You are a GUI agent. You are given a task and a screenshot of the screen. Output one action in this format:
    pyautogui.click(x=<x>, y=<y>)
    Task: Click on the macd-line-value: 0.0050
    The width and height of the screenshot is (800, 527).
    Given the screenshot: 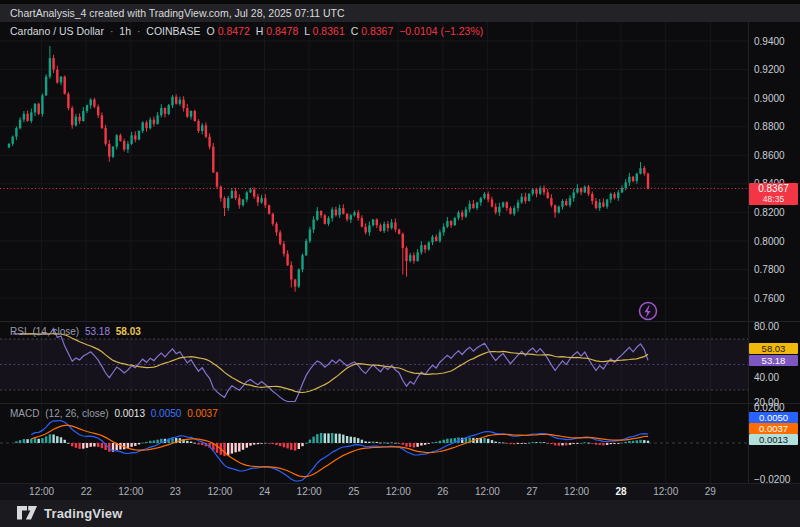 What is the action you would take?
    pyautogui.click(x=166, y=414)
    